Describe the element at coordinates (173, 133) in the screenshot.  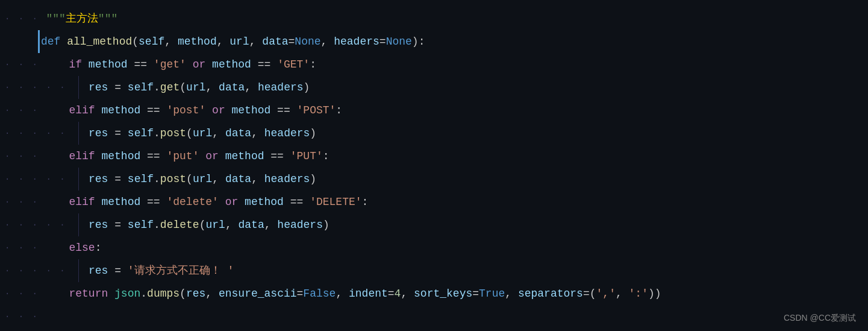
I see `token: post` at that location.